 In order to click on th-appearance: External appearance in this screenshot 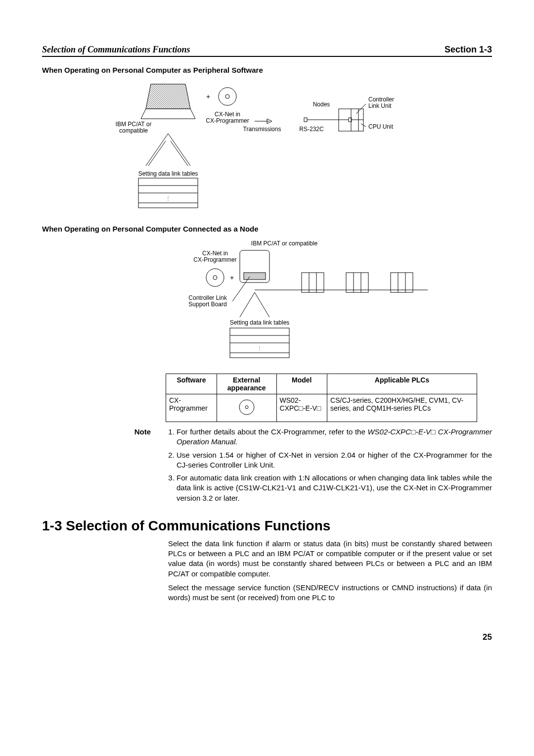, I will do `click(246, 384)`.